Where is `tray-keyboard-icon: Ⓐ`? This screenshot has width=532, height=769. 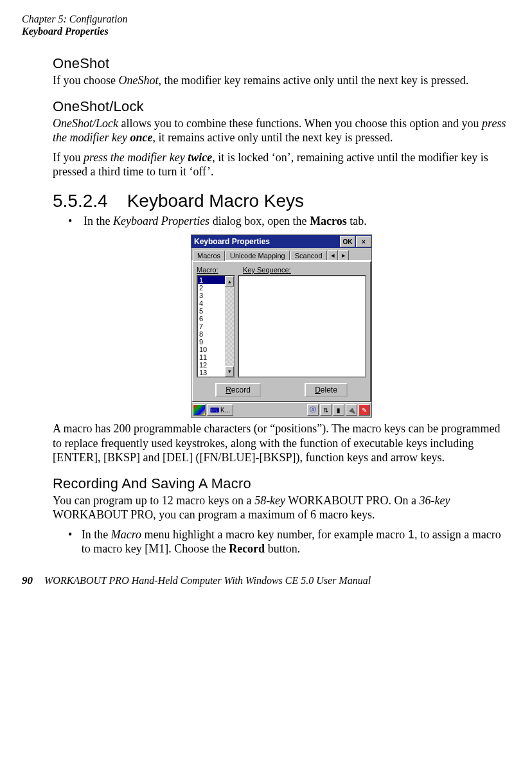
tray-keyboard-icon: Ⓐ is located at coordinates (313, 410).